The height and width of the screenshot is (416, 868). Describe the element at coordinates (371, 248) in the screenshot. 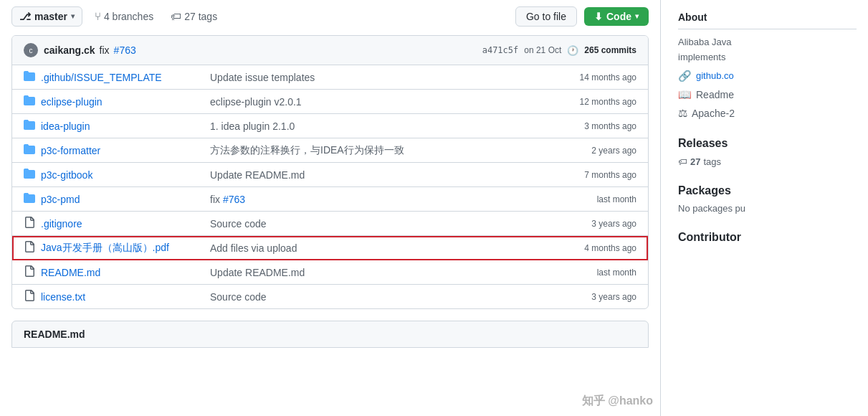

I see `file-commit-message: Add files via upload` at that location.